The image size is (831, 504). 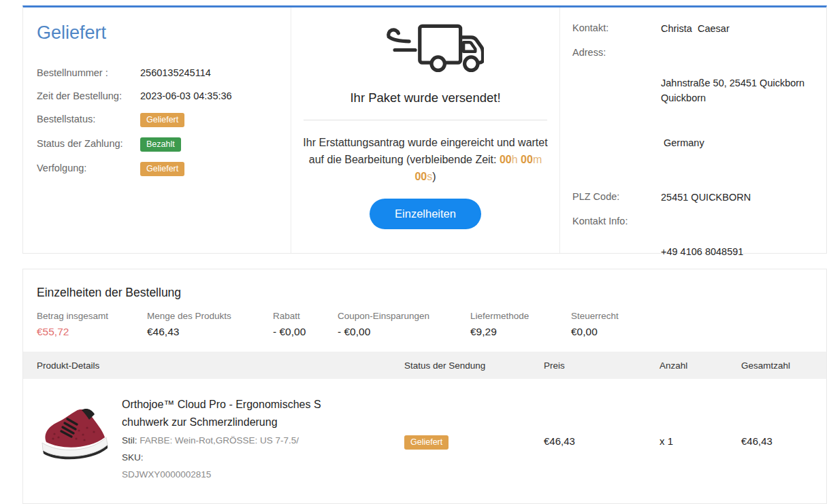 I want to click on timer-hours: 00, so click(x=506, y=159).